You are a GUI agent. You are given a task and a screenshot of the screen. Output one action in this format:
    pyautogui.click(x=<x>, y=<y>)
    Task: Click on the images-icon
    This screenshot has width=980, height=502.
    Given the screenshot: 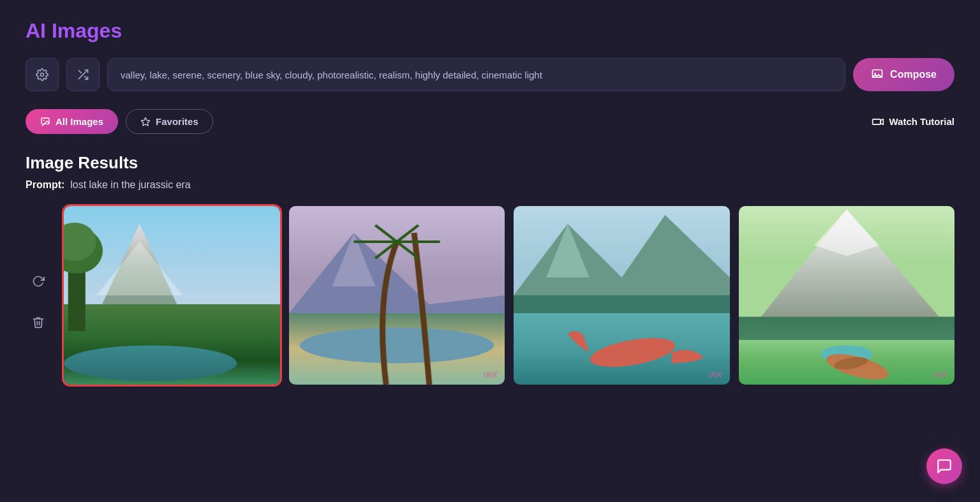 What is the action you would take?
    pyautogui.click(x=45, y=122)
    